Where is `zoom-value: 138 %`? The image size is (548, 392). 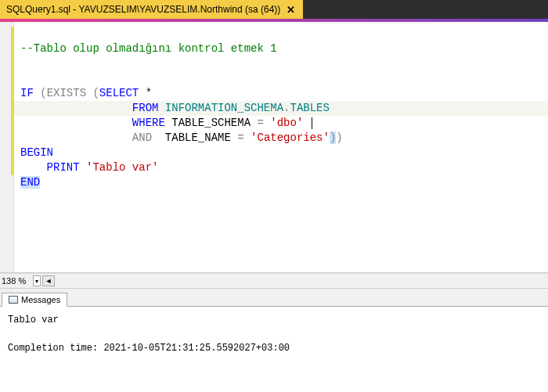 zoom-value: 138 % is located at coordinates (16, 281).